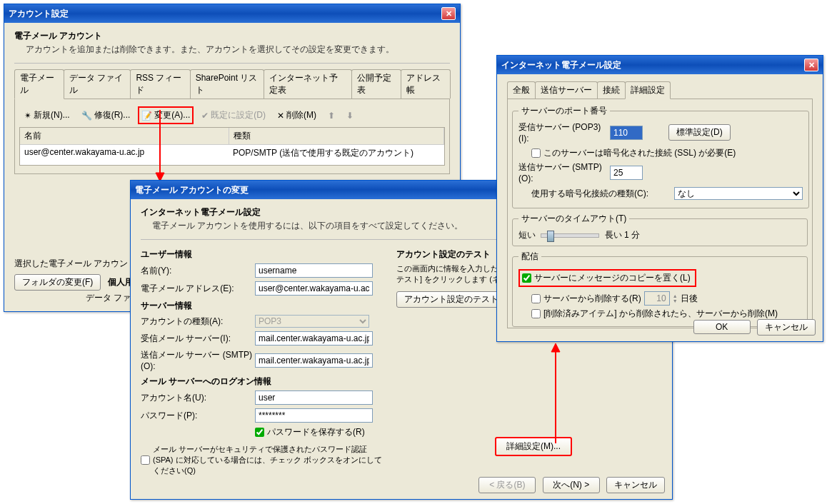 Image resolution: width=827 pixels, height=504 pixels. I want to click on tab-rss: RSS フィード, so click(160, 84).